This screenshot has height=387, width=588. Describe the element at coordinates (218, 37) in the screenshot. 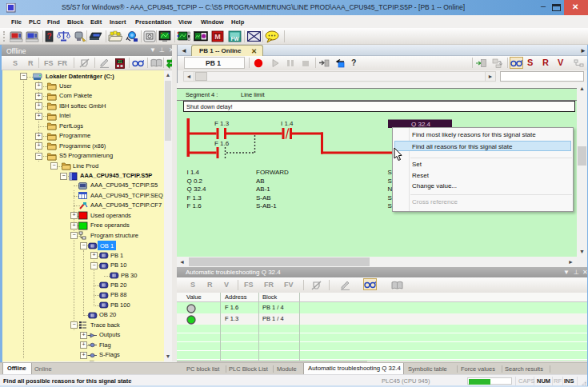

I see `svg-text: M` at that location.